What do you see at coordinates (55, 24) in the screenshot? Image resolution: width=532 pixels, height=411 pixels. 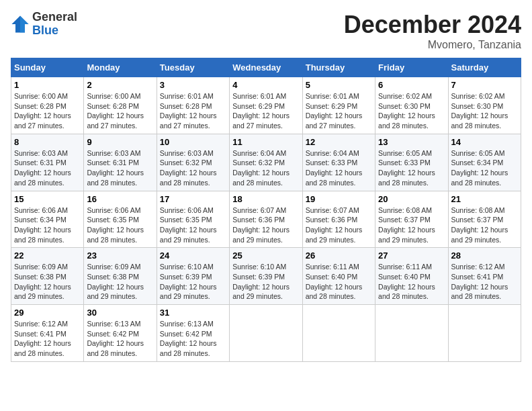 I see `logo-text: General Blue` at bounding box center [55, 24].